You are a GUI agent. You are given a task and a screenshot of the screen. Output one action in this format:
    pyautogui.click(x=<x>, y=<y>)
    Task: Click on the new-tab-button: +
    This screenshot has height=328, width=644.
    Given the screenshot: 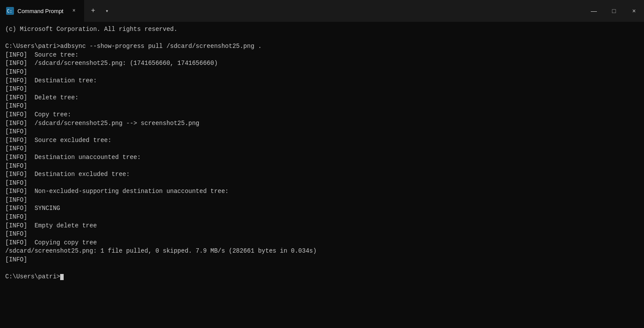 What is the action you would take?
    pyautogui.click(x=93, y=11)
    